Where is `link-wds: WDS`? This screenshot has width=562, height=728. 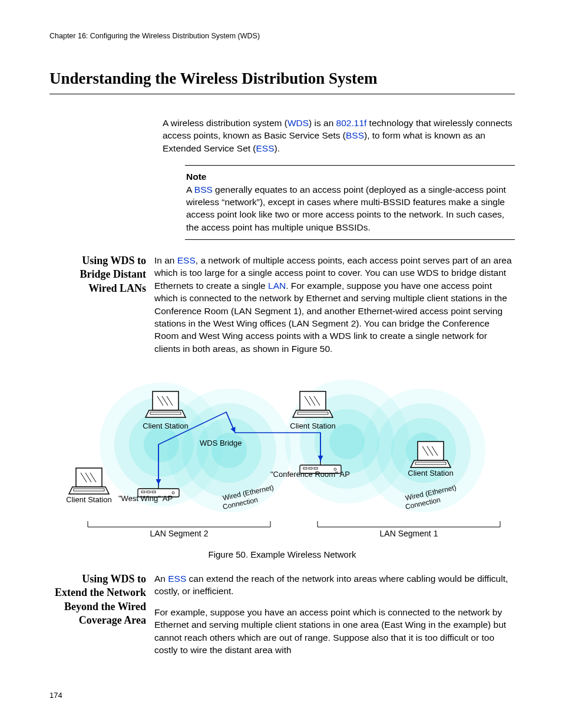
link-wds: WDS is located at coordinates (298, 123).